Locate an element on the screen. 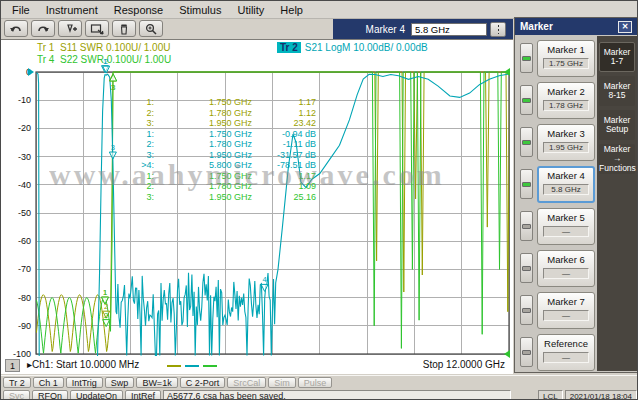 The image size is (638, 400). marker-button-marker-2: Marker 21.78 GHz is located at coordinates (566, 100).